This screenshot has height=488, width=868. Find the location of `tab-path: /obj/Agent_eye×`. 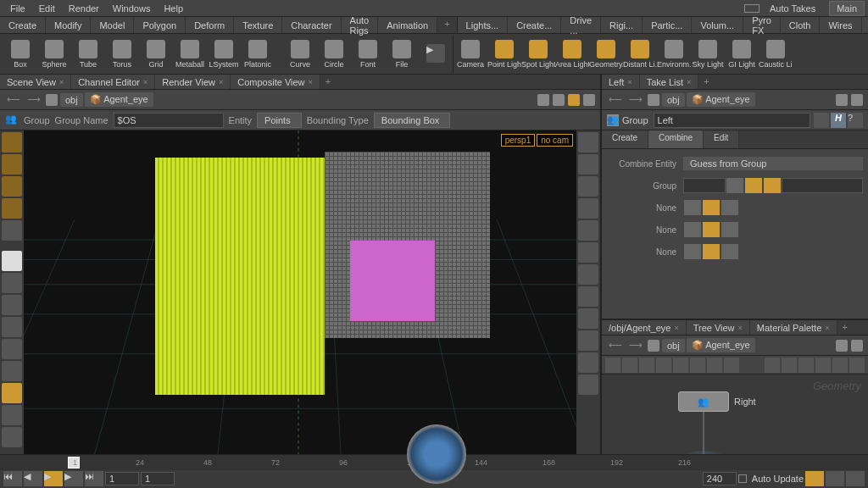

tab-path: /obj/Agent_eye× is located at coordinates (644, 327).